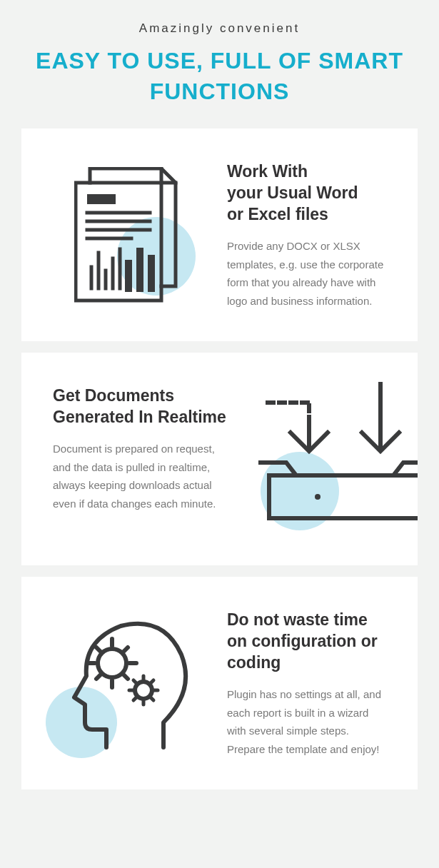  What do you see at coordinates (141, 448) in the screenshot?
I see `feature-text: Get Documents Generated In Realtime Docu…` at bounding box center [141, 448].